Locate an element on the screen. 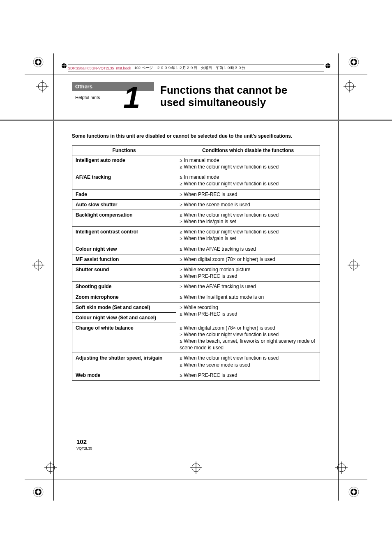 The width and height of the screenshot is (392, 554). table-row: Shutter soundWhile recording motion pict… is located at coordinates (196, 273).